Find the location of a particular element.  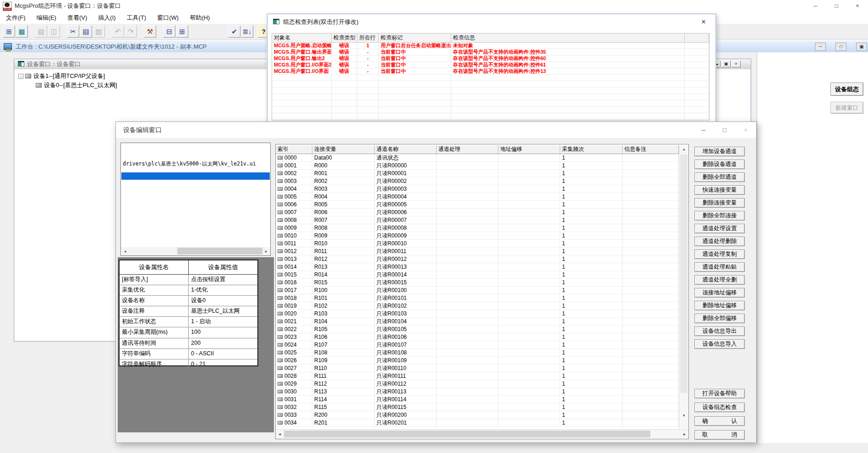

channel-column-header: 信息备注 is located at coordinates (650, 149).